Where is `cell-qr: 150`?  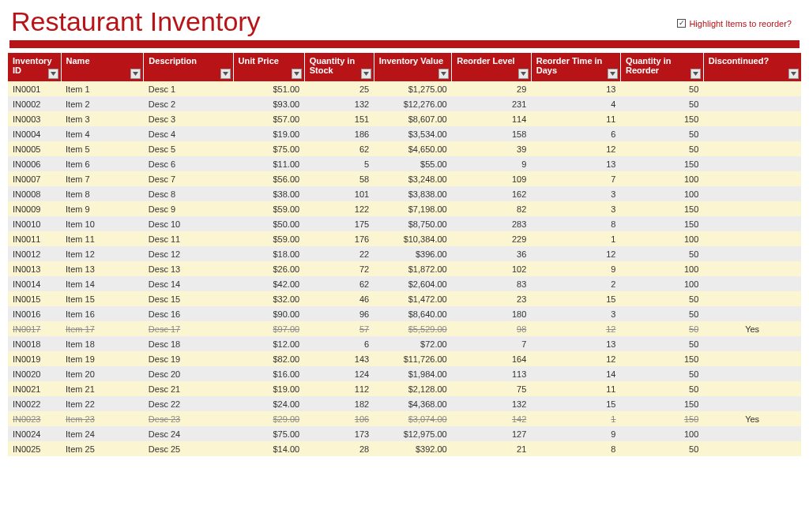 cell-qr: 150 is located at coordinates (662, 164).